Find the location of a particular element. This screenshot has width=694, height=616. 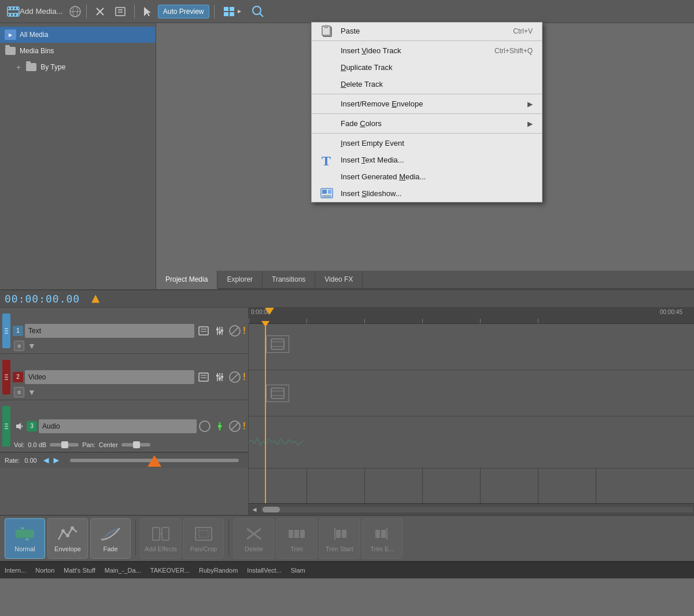

tool-trim-start-button: Trim Start is located at coordinates (339, 538).